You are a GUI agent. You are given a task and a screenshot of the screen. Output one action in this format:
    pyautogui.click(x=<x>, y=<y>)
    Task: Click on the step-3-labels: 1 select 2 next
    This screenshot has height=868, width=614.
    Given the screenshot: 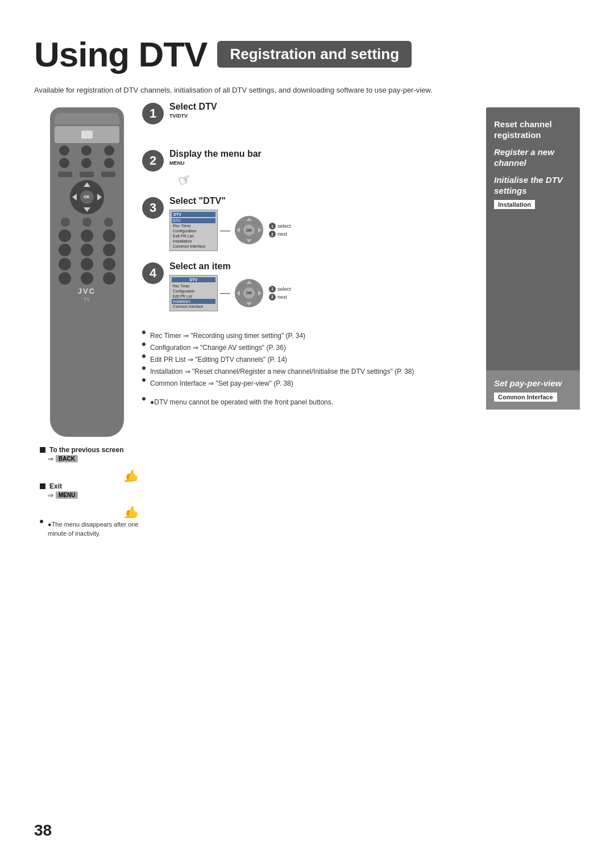 What is the action you would take?
    pyautogui.click(x=280, y=230)
    